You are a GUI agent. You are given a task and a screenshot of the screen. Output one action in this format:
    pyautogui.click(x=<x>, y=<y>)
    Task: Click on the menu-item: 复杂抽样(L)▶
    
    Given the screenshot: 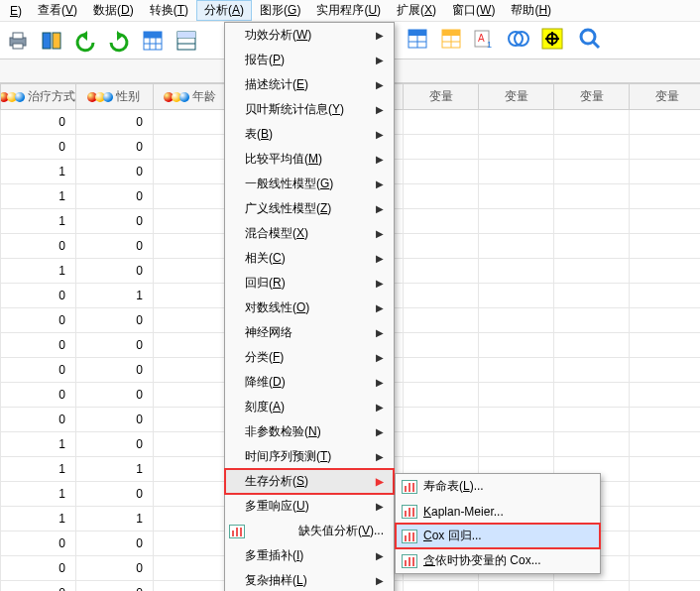 What is the action you would take?
    pyautogui.click(x=309, y=579)
    